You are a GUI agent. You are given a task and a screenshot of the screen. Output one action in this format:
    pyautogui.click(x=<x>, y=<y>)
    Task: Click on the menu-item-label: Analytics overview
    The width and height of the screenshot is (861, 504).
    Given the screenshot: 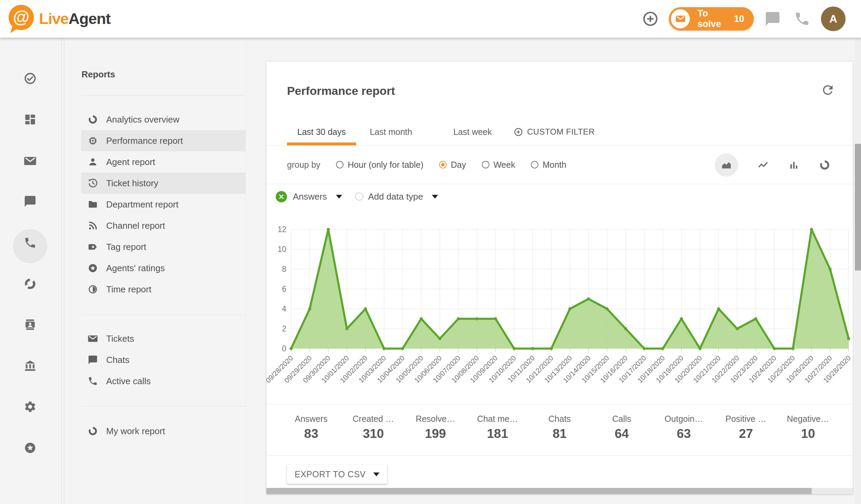 What is the action you would take?
    pyautogui.click(x=143, y=120)
    